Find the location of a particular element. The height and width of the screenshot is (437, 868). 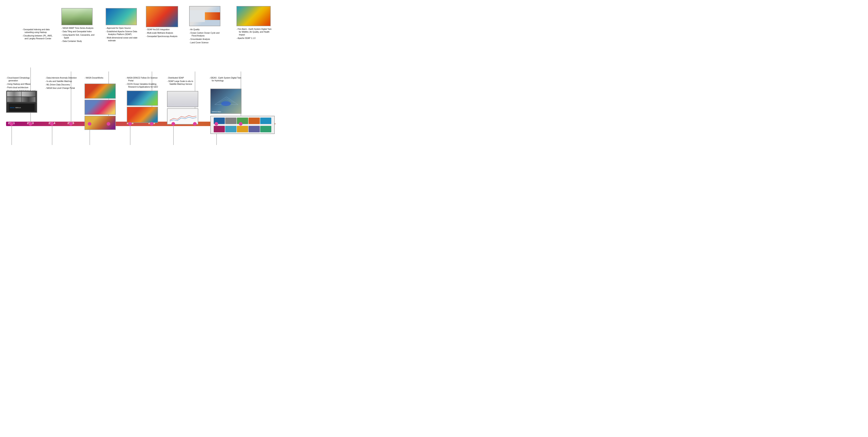

screenshot-nebula: NASA NEBULA is located at coordinates (22, 102).